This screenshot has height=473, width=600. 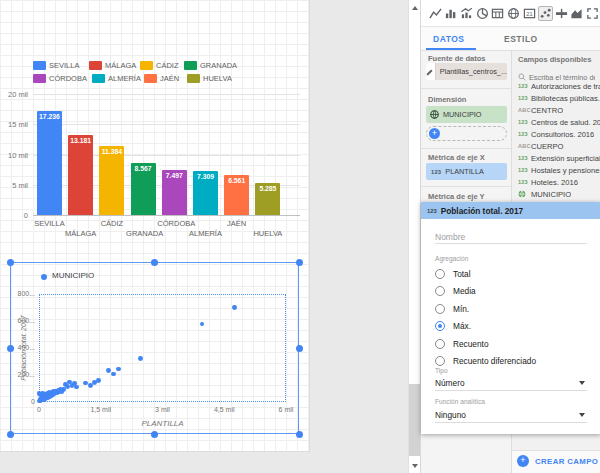 I want to click on legend-item: CÁDIZ, so click(x=160, y=65).